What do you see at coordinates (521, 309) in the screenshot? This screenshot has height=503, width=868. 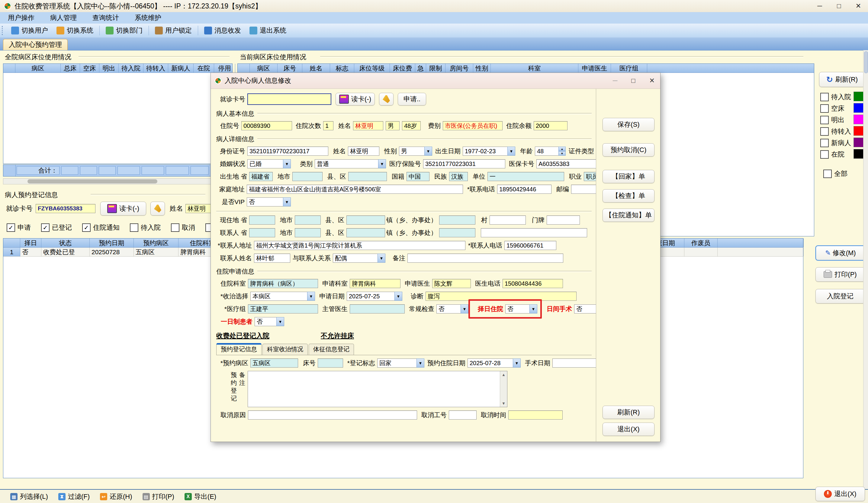 I see `scheduled-admission-select: 否▼` at bounding box center [521, 309].